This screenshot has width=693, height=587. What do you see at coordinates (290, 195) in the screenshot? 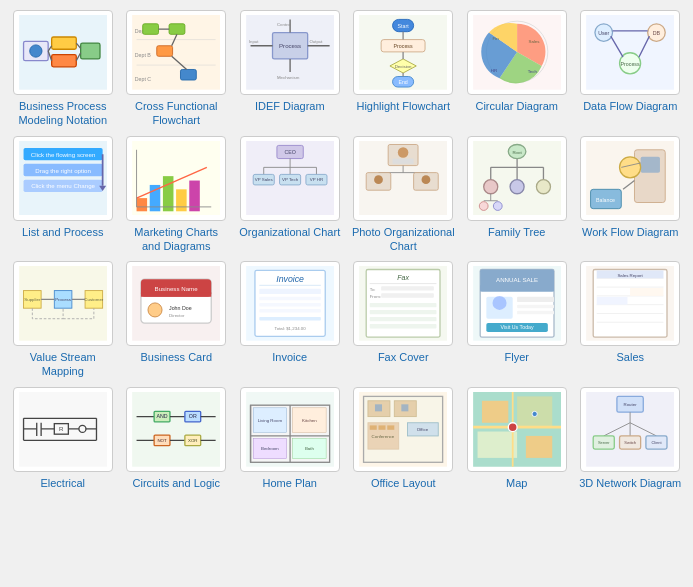
I see `diagram-item-org-chart: CEO VP Sales VP Tech VP HR Organizationa…` at bounding box center [290, 195].